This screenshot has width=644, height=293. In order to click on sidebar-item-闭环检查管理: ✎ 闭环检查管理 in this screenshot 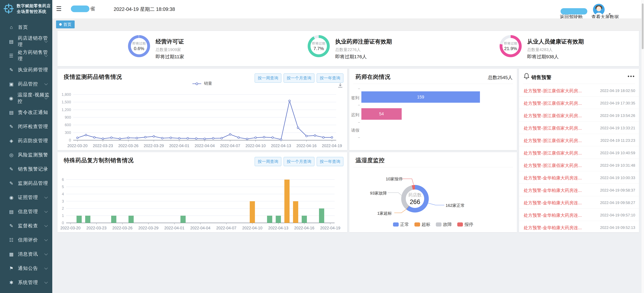, I will do `click(26, 127)`.